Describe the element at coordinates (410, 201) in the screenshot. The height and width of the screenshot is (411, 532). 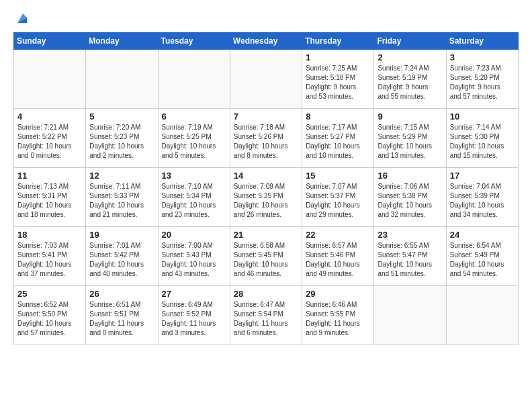
I see `day-info: Sunrise: 7:06 AM Sunset: 5:38 PM Dayligh…` at that location.